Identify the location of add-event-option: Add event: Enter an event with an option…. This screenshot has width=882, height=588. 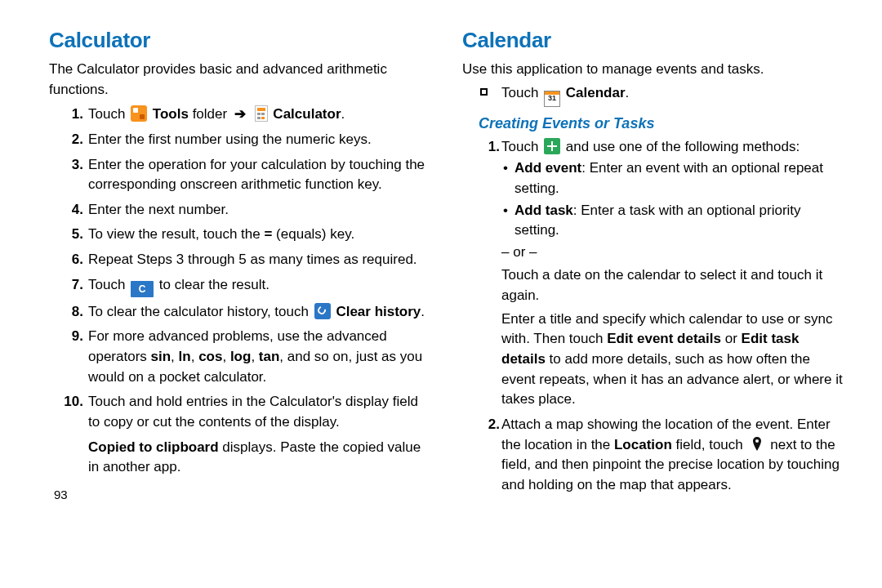
(672, 178).